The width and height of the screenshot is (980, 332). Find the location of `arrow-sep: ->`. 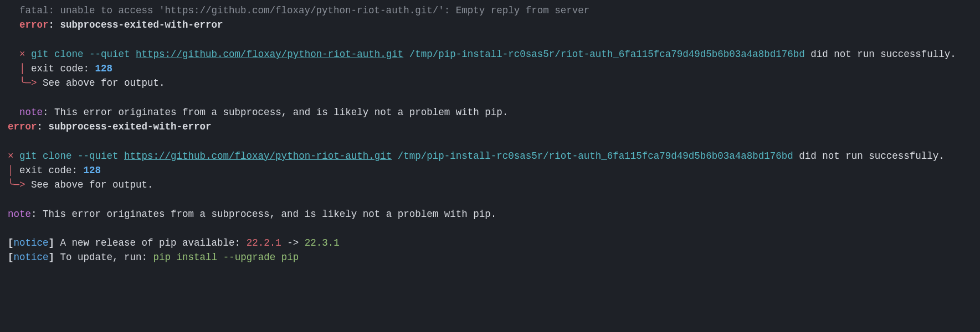

arrow-sep: -> is located at coordinates (293, 243).